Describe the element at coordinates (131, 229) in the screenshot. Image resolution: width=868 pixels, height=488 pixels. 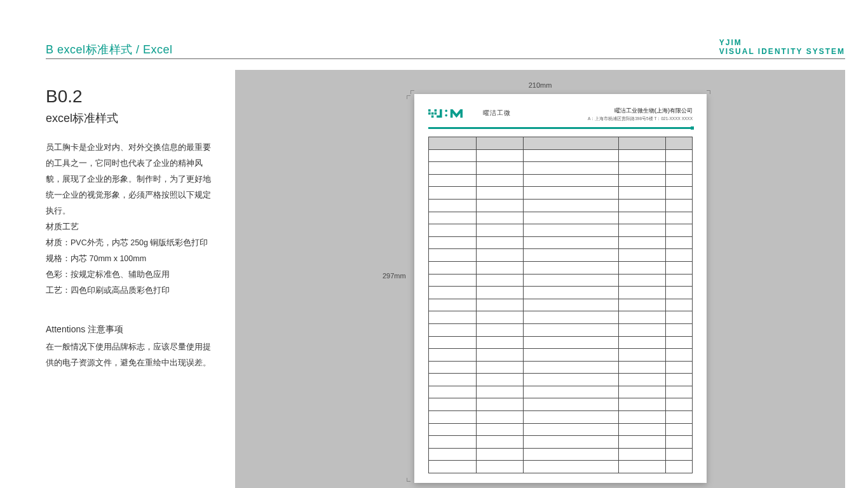
I see `left-column: B0.2 excel标准样式 员工胸卡是企业对内、对外交换信息的最重要的工具之一…` at that location.